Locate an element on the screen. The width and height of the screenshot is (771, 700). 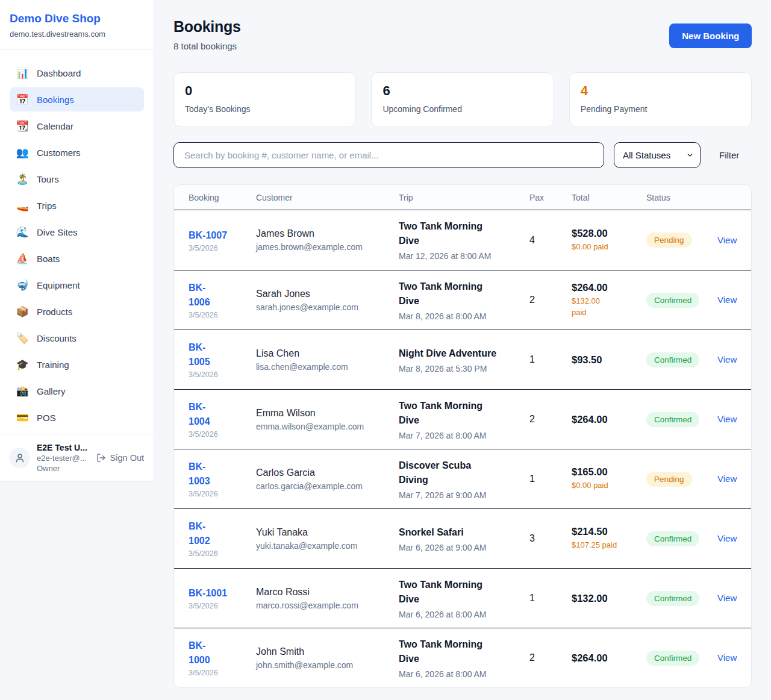
table-row: BK- 1004 3/5/2026 Emma Wilson emma.wilso… is located at coordinates (463, 419).